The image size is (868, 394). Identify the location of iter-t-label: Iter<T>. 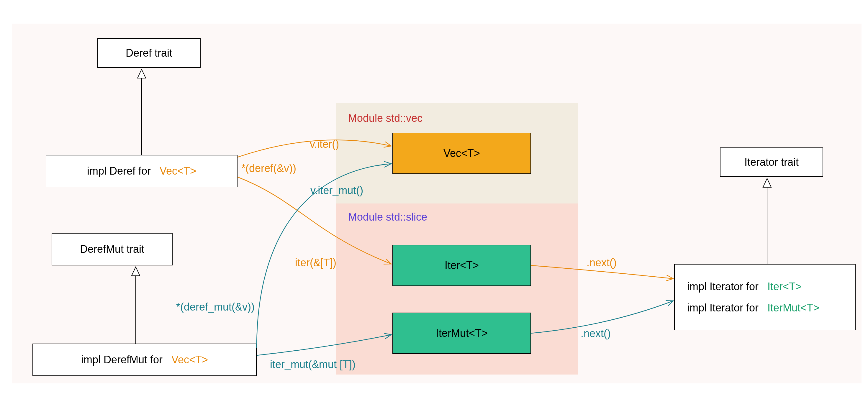
(462, 265).